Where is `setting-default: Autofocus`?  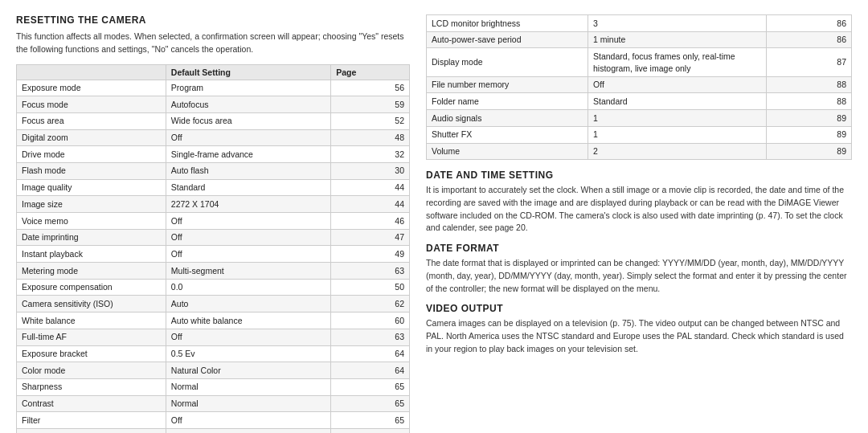 setting-default: Autofocus is located at coordinates (248, 104).